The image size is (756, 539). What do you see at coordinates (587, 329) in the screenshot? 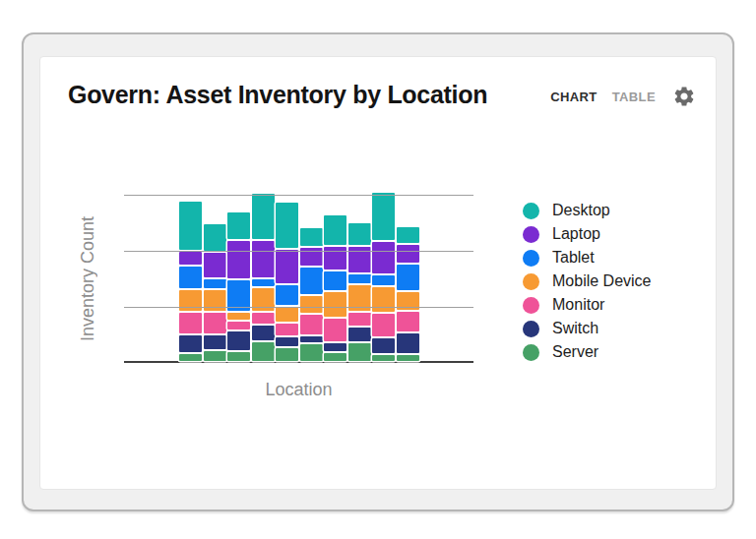
I see `legend-item-switch: Switch` at bounding box center [587, 329].